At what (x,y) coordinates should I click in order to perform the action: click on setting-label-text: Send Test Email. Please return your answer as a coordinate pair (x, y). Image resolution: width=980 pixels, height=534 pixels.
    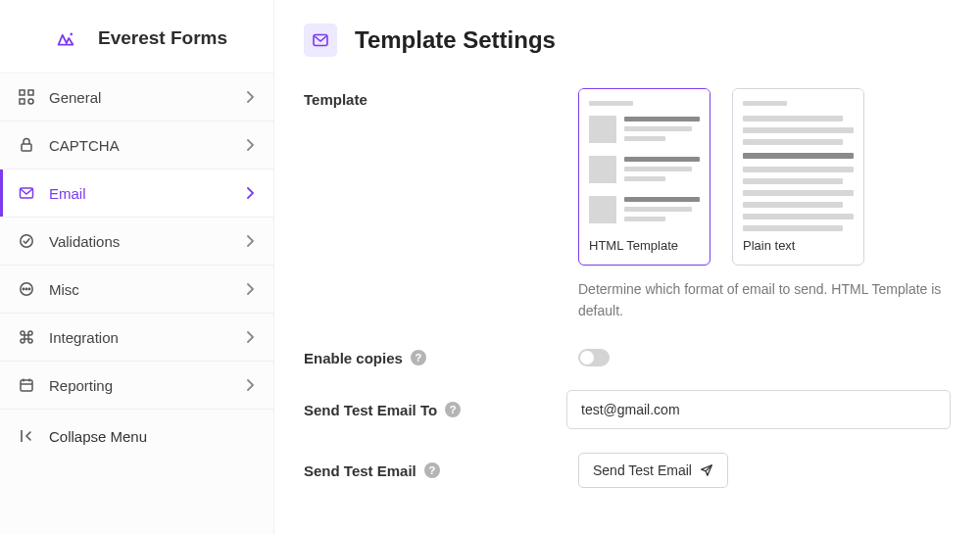
    Looking at the image, I should click on (361, 470).